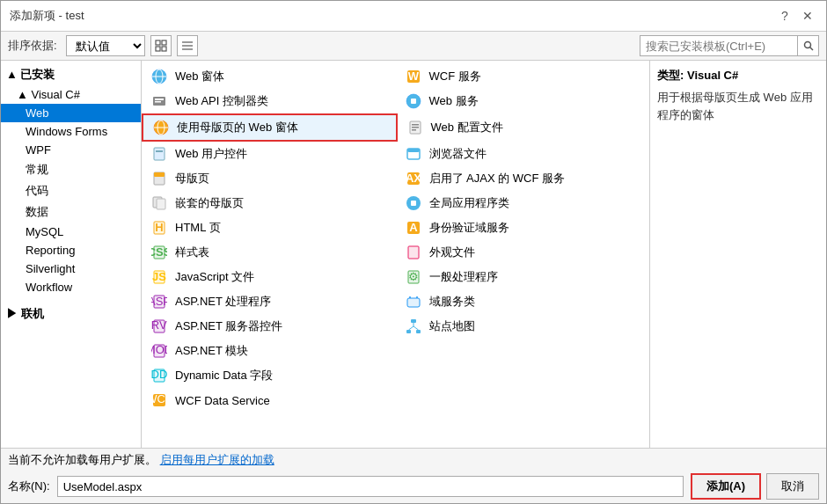  I want to click on htmlpage-label: HTML 页, so click(198, 228).